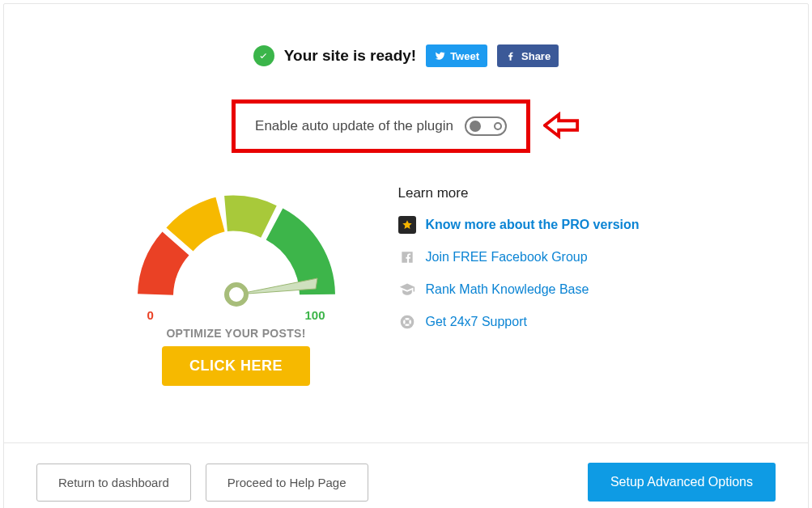  What do you see at coordinates (407, 225) in the screenshot?
I see `star-icon` at bounding box center [407, 225].